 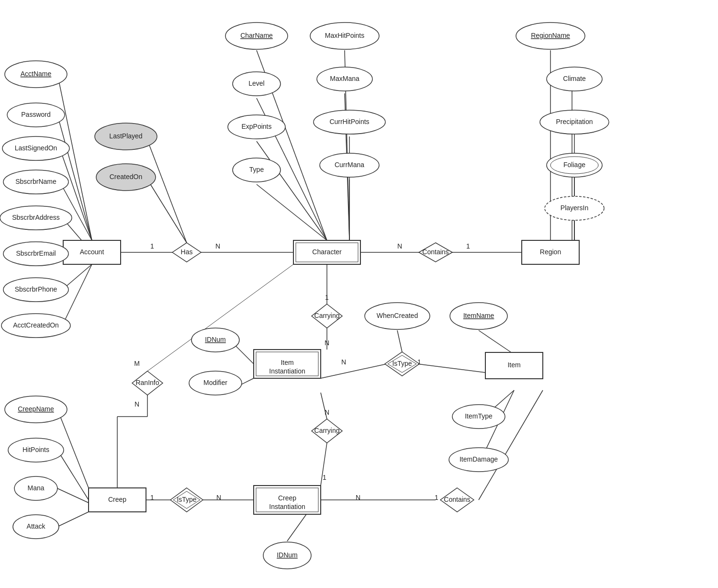 What do you see at coordinates (36, 450) in the screenshot?
I see `attr-hitpoints: HitPoints` at bounding box center [36, 450].